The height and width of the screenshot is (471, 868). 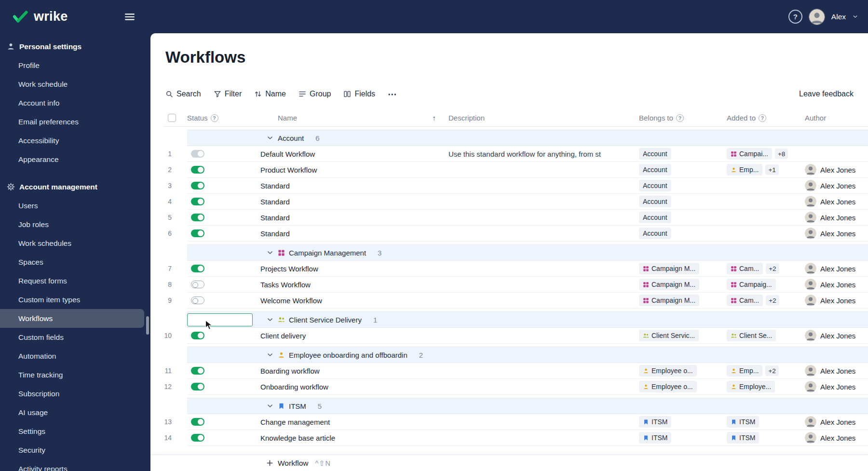 What do you see at coordinates (75, 337) in the screenshot?
I see `sidebar-item-custom-fields: Custom fields` at bounding box center [75, 337].